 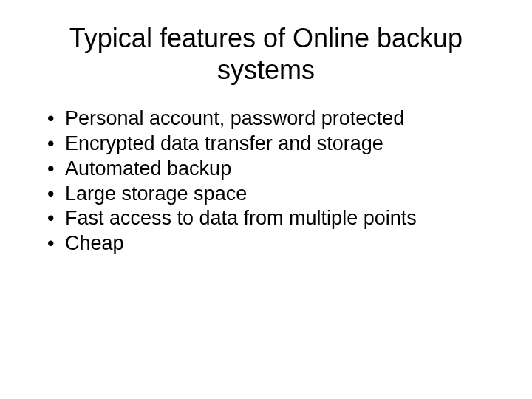 What do you see at coordinates (284, 169) in the screenshot?
I see `bullet-text: Automated backup` at bounding box center [284, 169].